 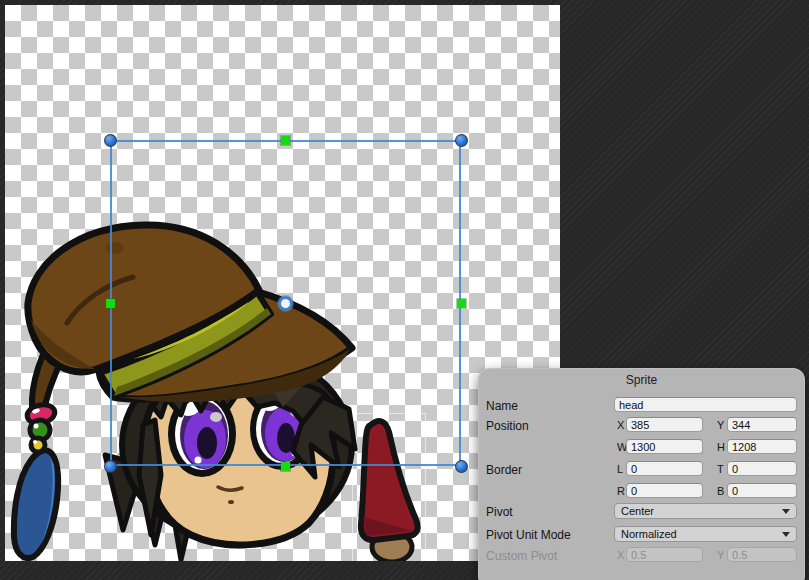 What do you see at coordinates (286, 140) in the screenshot?
I see `selection-handle-top-mid` at bounding box center [286, 140].